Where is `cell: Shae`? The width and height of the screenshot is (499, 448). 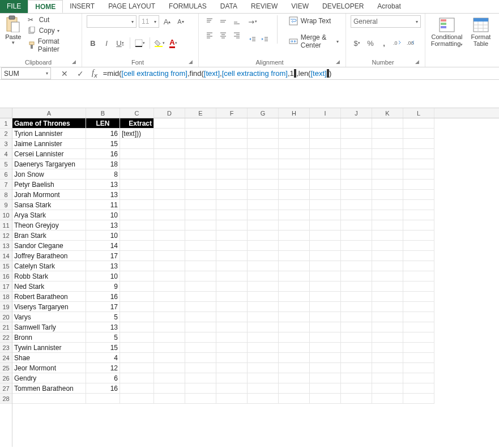 cell: Shae is located at coordinates (49, 358).